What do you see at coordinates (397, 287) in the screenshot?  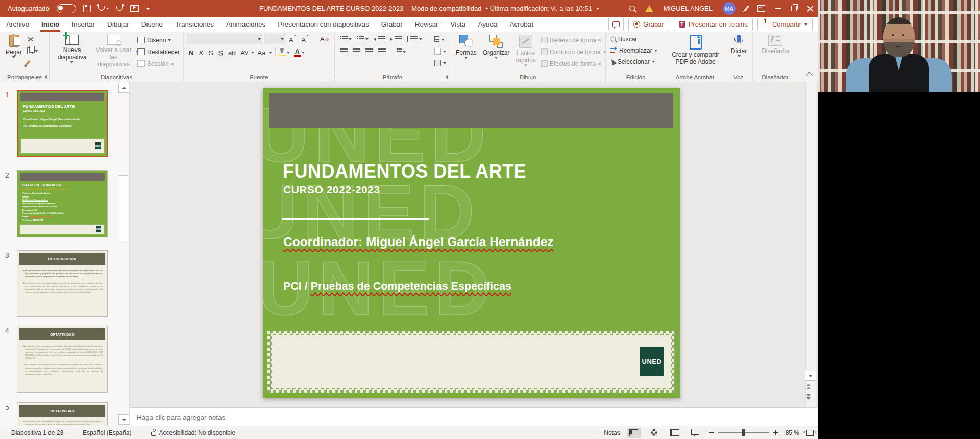 I see `slide-pci-text: PCI / Pruebas de Competencias Específica…` at bounding box center [397, 287].